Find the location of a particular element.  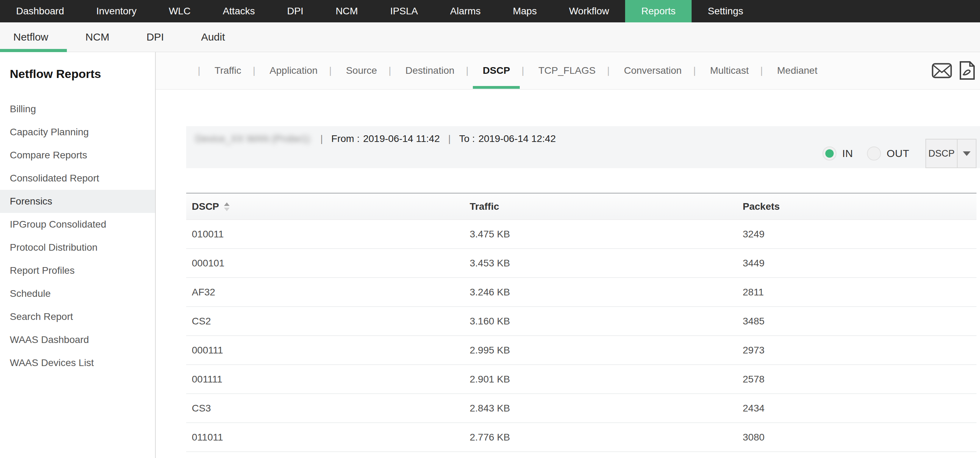

filter-strip: Device_XX WAN (Probe1) | From : 2019-06-… is located at coordinates (583, 147).